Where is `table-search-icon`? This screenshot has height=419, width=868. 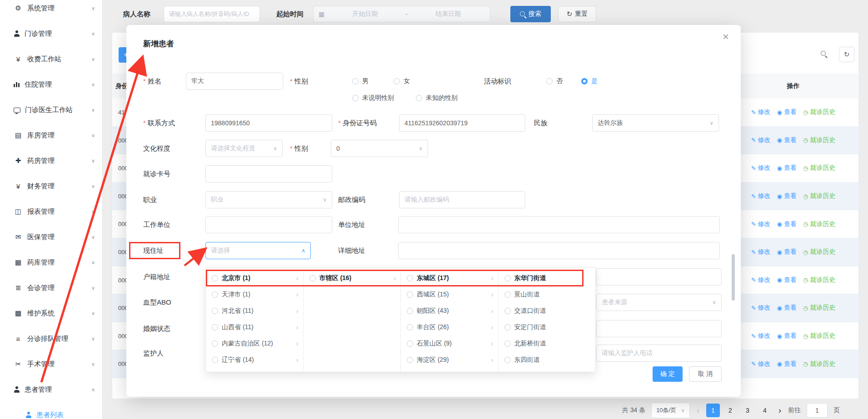 table-search-icon is located at coordinates (824, 54).